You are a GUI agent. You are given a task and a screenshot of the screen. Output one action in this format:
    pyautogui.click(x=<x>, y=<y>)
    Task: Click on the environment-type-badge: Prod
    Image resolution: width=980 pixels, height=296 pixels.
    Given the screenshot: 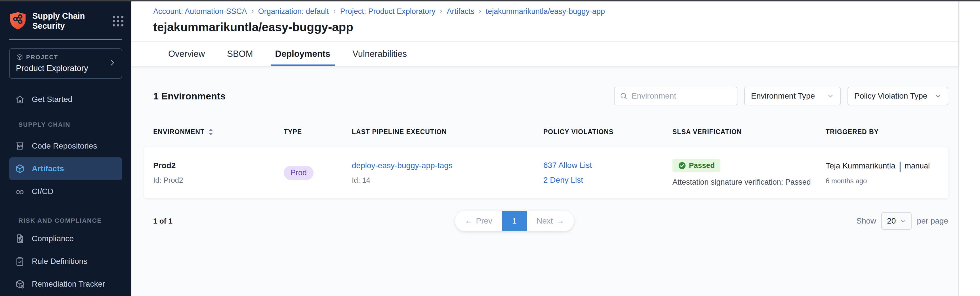 What is the action you would take?
    pyautogui.click(x=299, y=173)
    